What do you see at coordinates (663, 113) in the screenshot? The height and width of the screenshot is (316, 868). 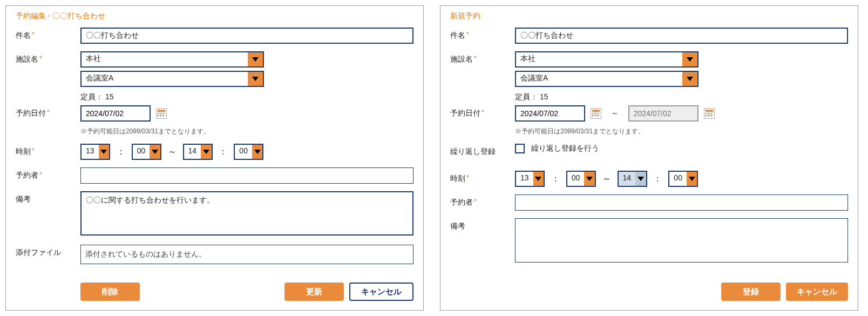 I see `date-to-input` at bounding box center [663, 113].